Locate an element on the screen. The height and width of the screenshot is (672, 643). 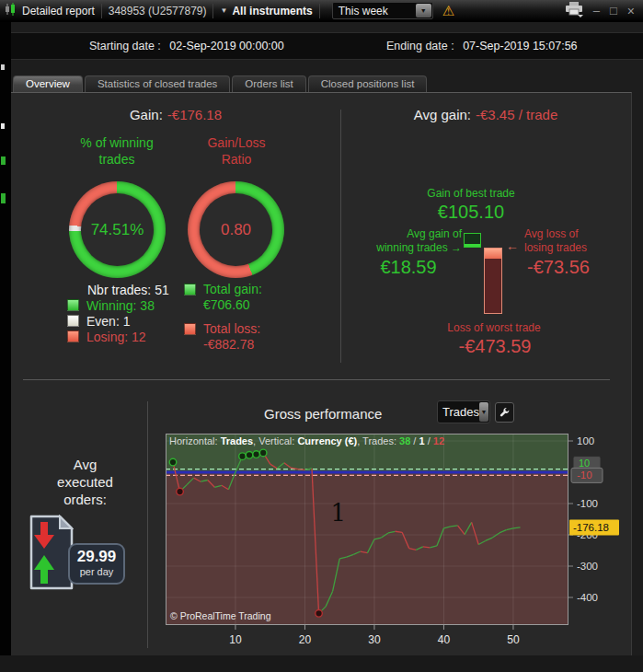
svg-text: 20 is located at coordinates (305, 640).